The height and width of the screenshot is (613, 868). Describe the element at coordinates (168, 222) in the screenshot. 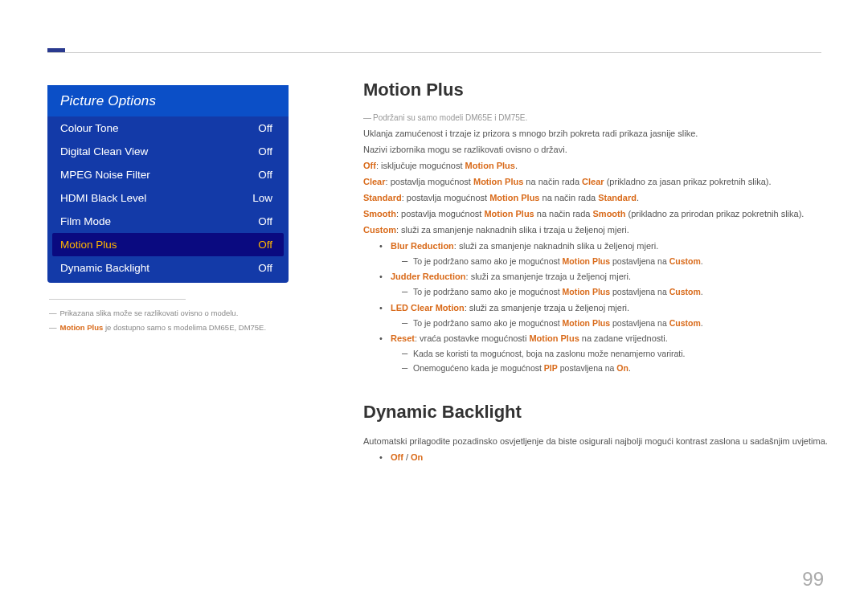

I see `menu-item: Film ModeOff` at that location.